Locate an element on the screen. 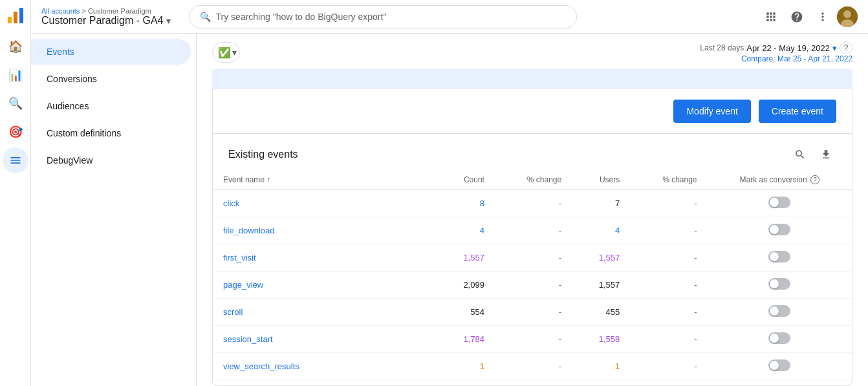 The height and width of the screenshot is (386, 868). sidebar-item-conversions: Conversions is located at coordinates (111, 79).